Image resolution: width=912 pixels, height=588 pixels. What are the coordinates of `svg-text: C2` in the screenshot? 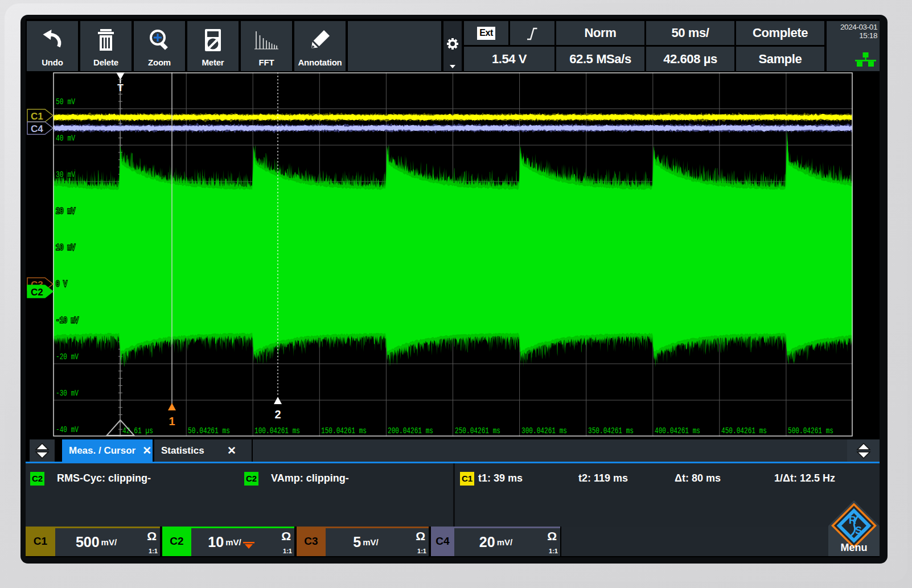 It's located at (37, 293).